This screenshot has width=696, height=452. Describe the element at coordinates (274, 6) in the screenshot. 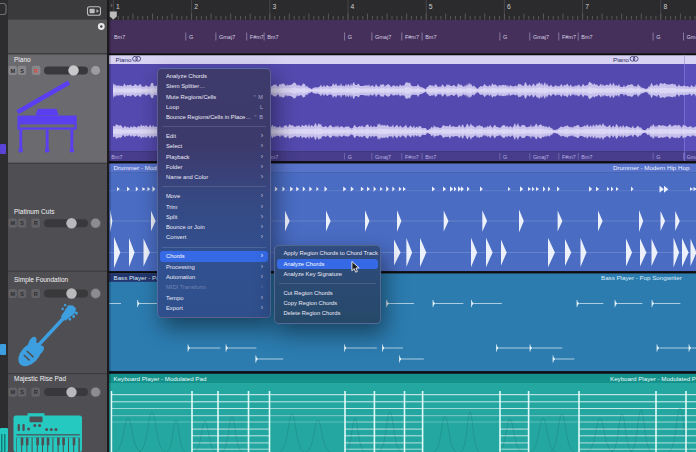

I see `svg-text: 3` at that location.